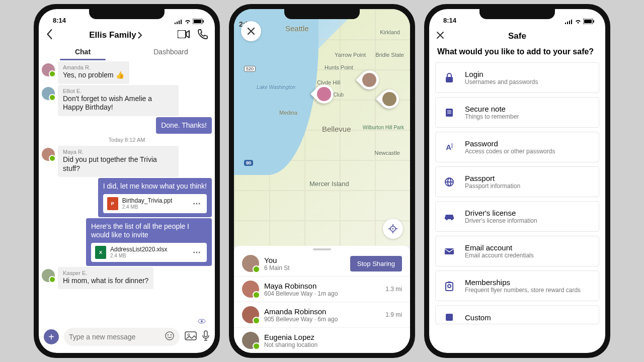  Describe the element at coordinates (191, 337) in the screenshot. I see `gif-icon` at that location.